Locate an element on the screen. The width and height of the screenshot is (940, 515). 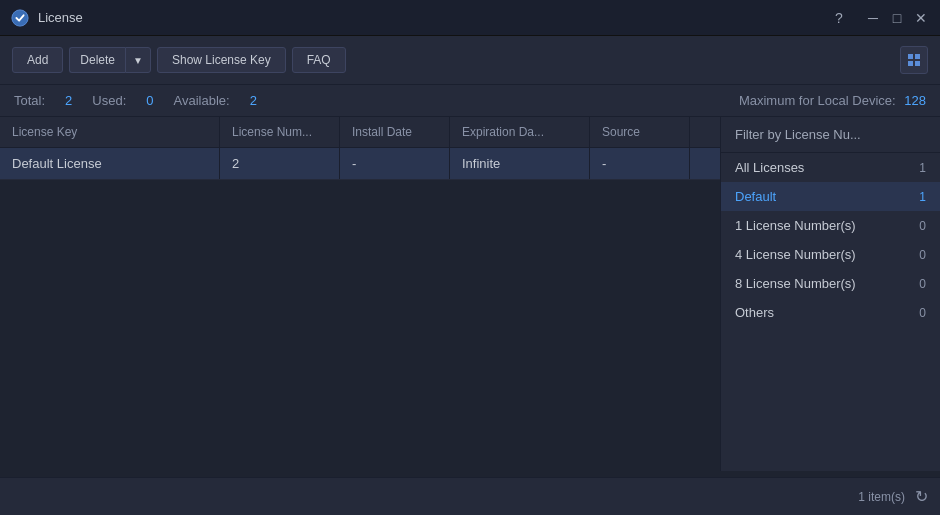
col-install-date: Install Date is located at coordinates (395, 132).